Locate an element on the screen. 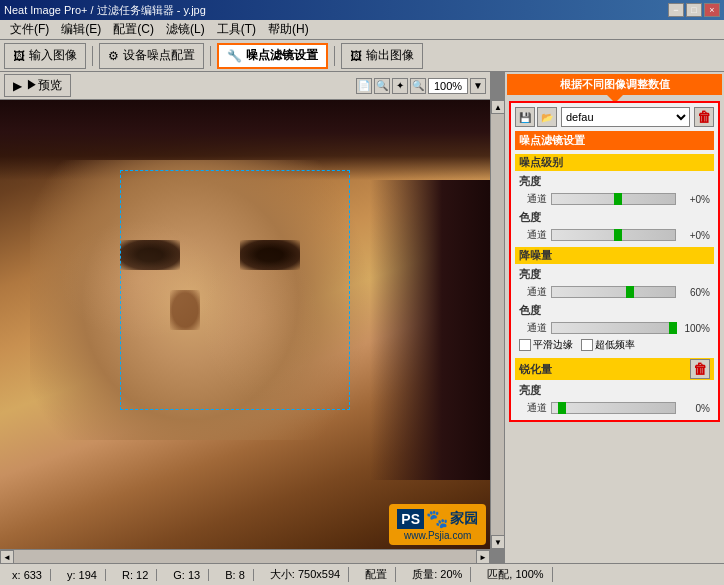 The width and height of the screenshot is (724, 585). color-subsection: 色度 is located at coordinates (614, 218).